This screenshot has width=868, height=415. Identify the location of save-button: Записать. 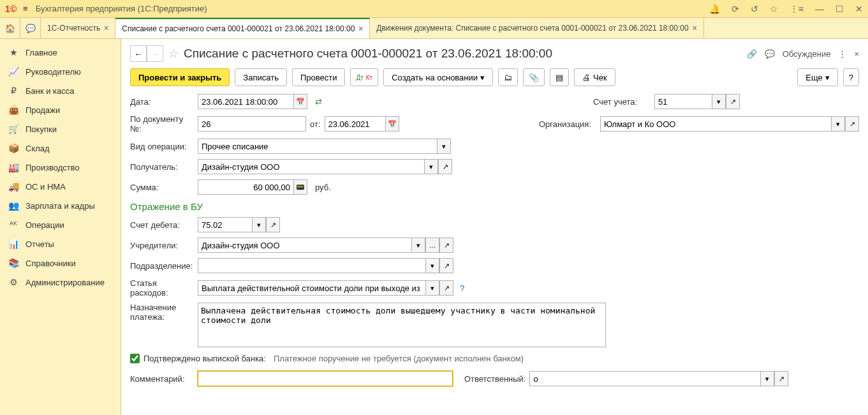
(261, 77).